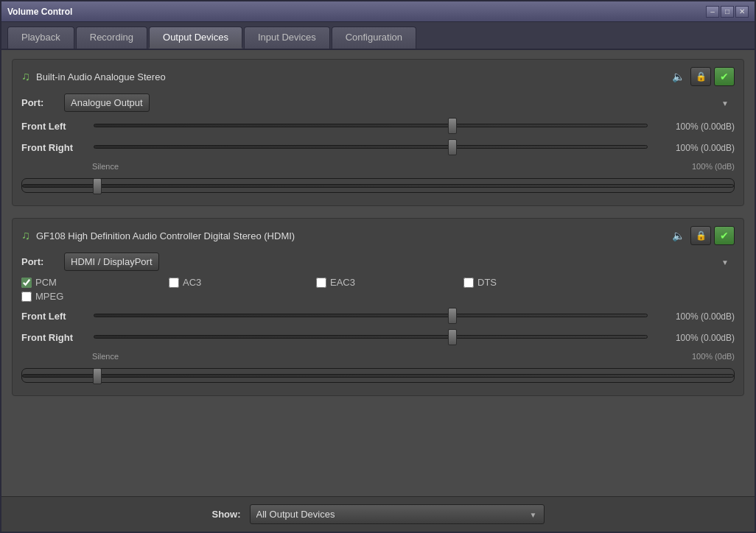 This screenshot has width=756, height=533. What do you see at coordinates (371, 127) in the screenshot?
I see `front-left-slider-container-builtin` at bounding box center [371, 127].